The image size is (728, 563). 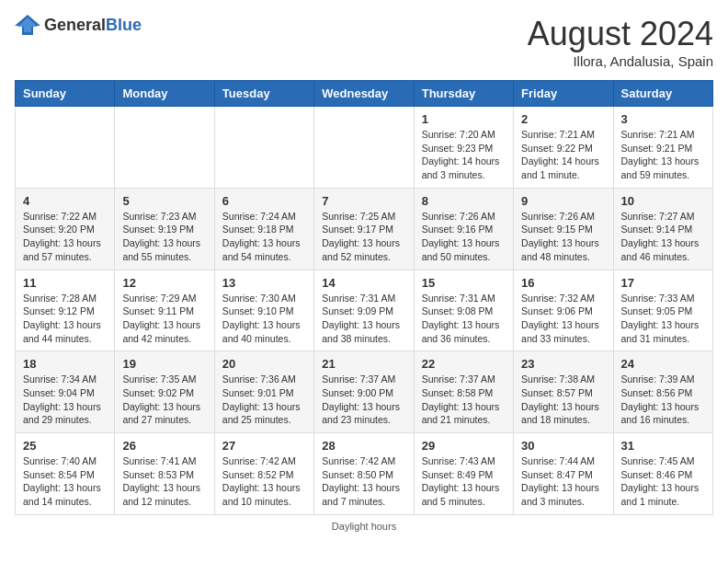 I want to click on calendar-week-row: 25Sunrise: 7:40 AM Sunset: 8:54 PM Dayli…, so click(x=364, y=475).